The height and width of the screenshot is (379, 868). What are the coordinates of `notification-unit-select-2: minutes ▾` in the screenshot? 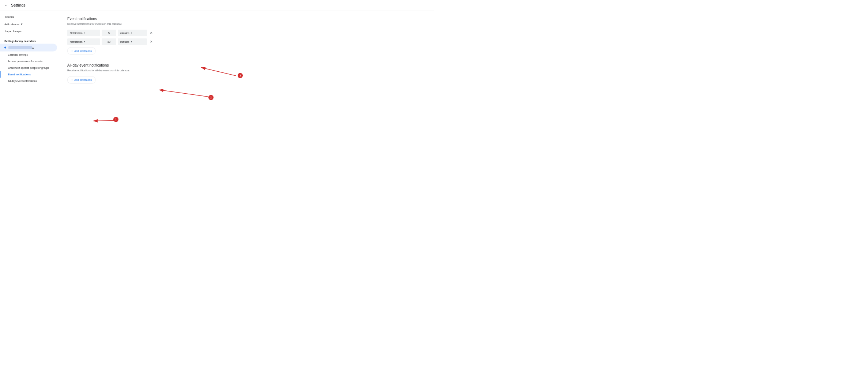 It's located at (132, 42).